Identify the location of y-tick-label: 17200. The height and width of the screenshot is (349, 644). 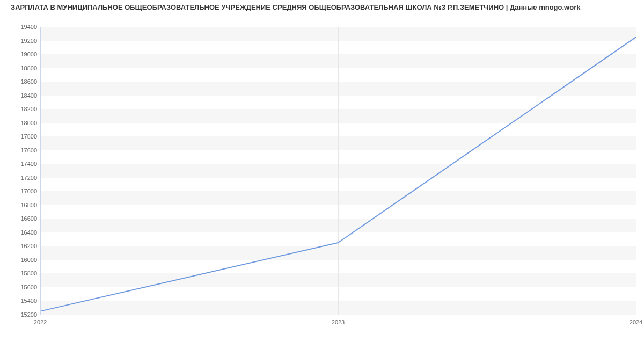
(29, 178).